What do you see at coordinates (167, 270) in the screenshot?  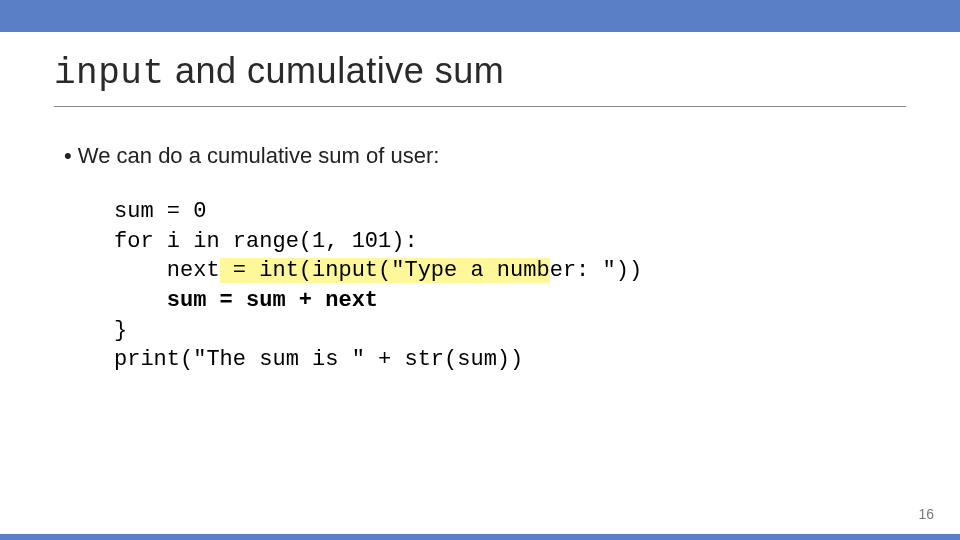 I see `code-line-3a: next` at bounding box center [167, 270].